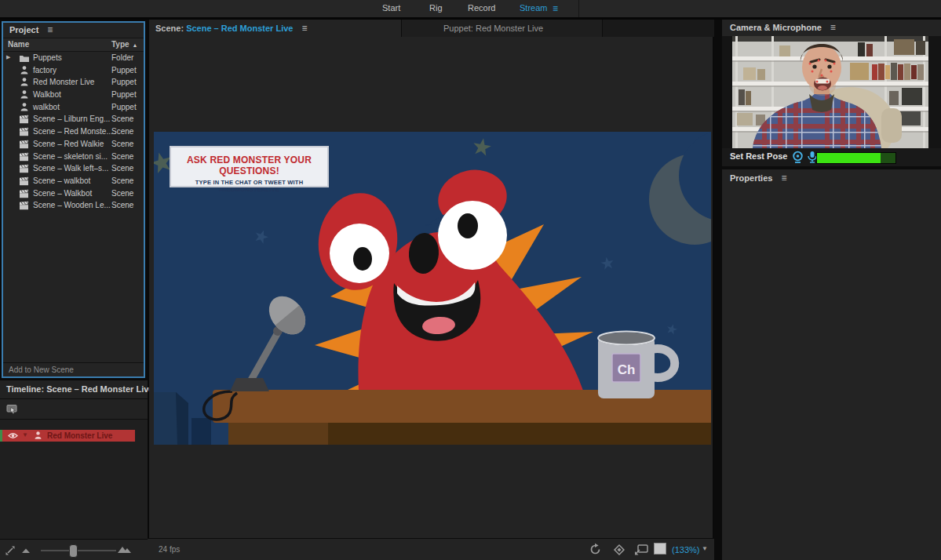  Describe the element at coordinates (74, 119) in the screenshot. I see `project-row: Scene – Lilburn Eng... Scene` at that location.